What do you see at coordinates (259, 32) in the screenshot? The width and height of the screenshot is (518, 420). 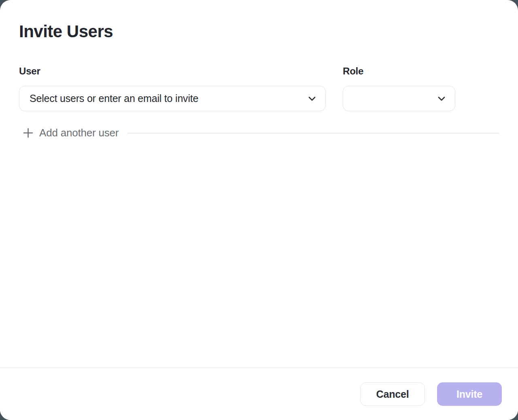 I see `page-title: Invite Users` at bounding box center [259, 32].